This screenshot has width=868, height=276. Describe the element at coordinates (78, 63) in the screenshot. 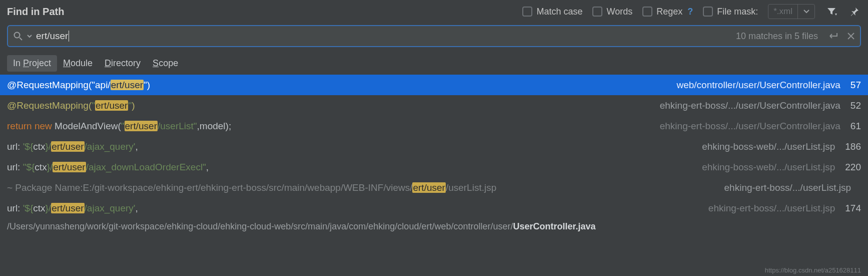

I see `tab-module: Module` at that location.